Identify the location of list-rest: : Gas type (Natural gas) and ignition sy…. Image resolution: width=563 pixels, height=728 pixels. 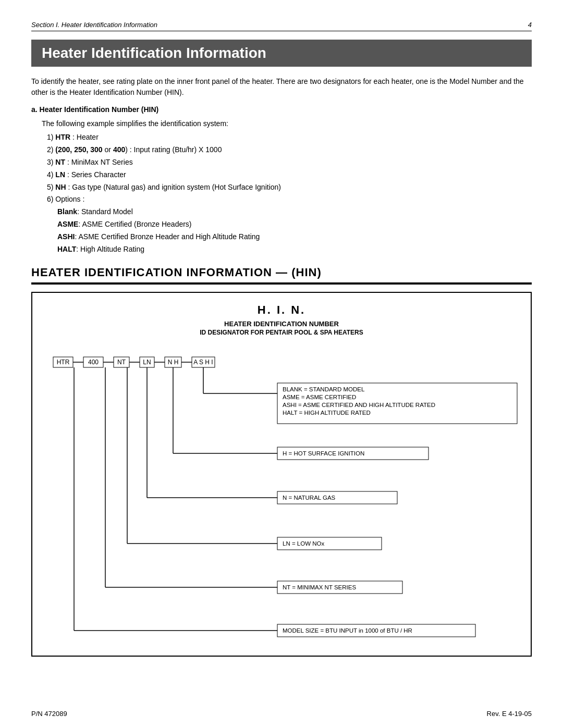
(174, 187).